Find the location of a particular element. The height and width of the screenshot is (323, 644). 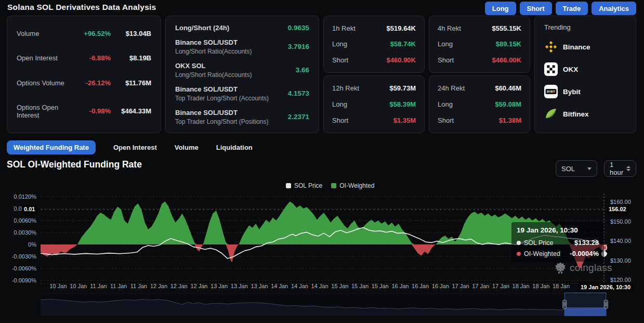

trending-title: Trending is located at coordinates (585, 27).